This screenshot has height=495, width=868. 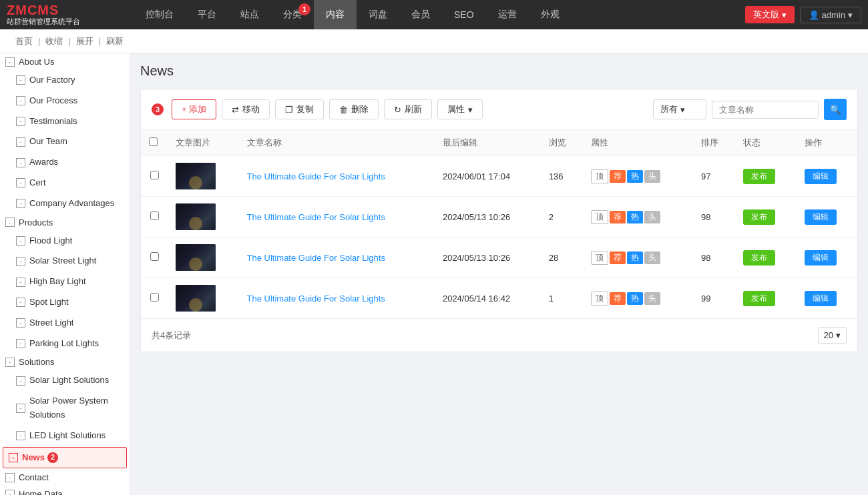 What do you see at coordinates (832, 335) in the screenshot?
I see `page-size-select: 20 ▾` at bounding box center [832, 335].